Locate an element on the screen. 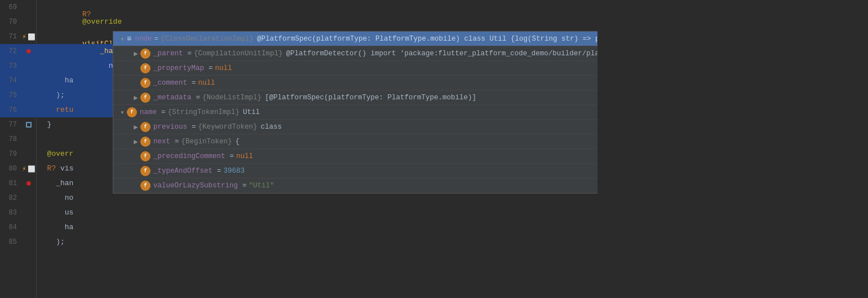 The width and height of the screenshot is (868, 298). equals-parent: = is located at coordinates (190, 54).